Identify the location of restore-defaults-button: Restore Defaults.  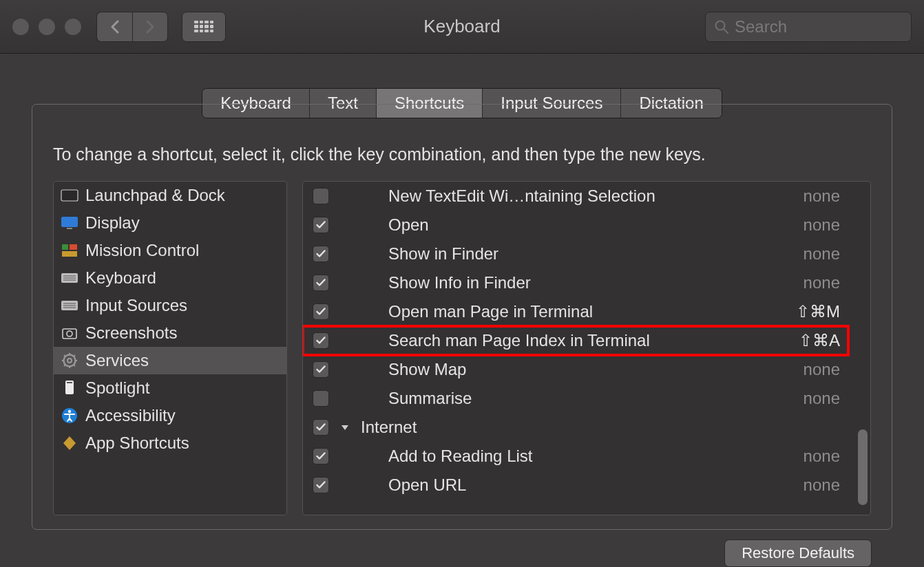
(798, 553).